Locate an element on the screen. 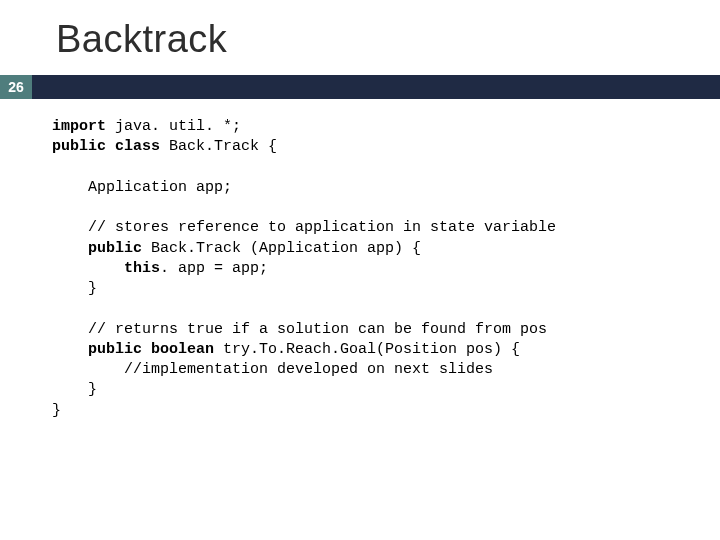  kw-class: class is located at coordinates (138, 146).